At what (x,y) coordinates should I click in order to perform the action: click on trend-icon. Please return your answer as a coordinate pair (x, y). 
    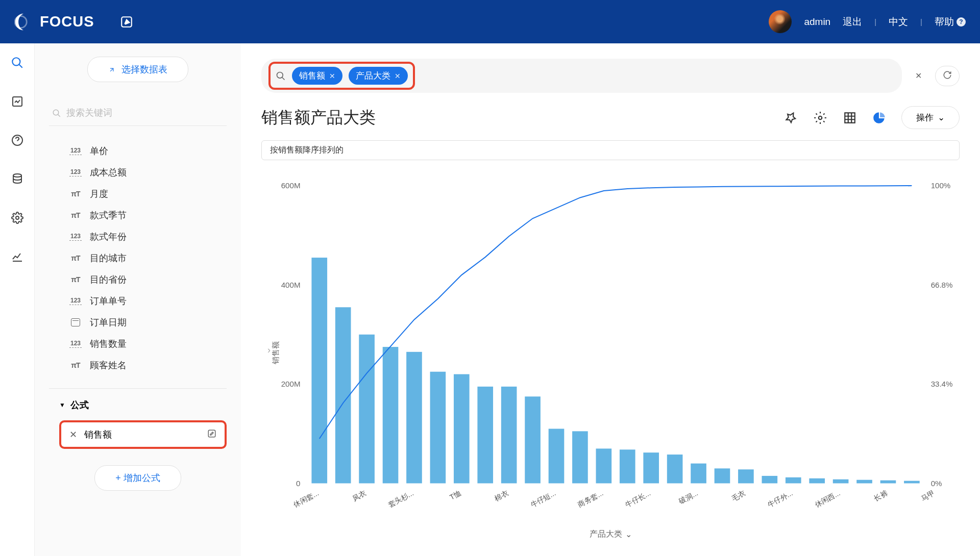
    Looking at the image, I should click on (17, 257).